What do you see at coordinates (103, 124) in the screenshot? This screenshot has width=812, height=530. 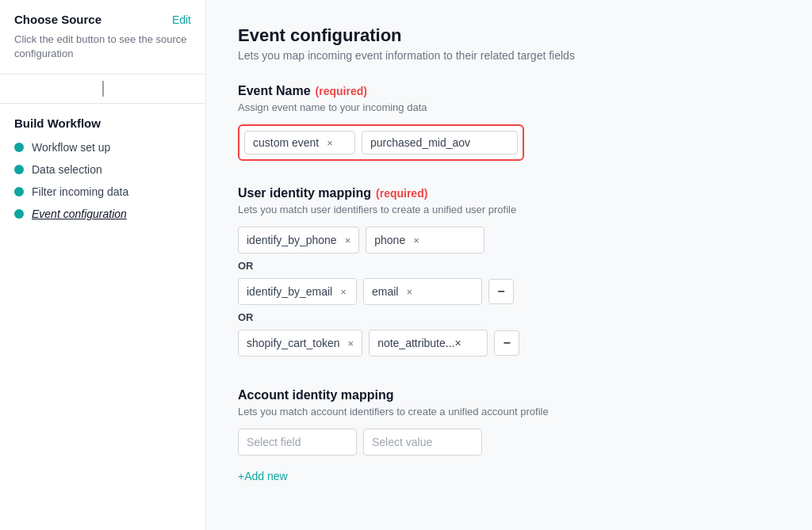 I see `build-workflow-title: Build Workflow` at bounding box center [103, 124].